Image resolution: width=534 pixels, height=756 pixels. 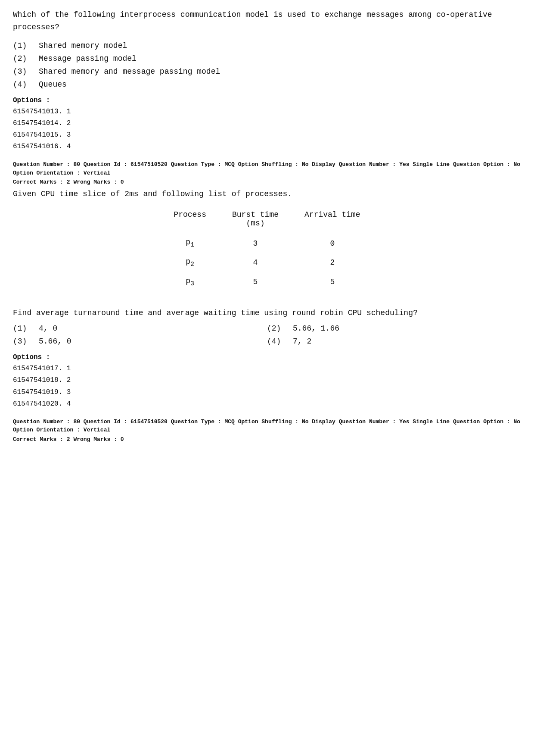 I want to click on option-label: Message passing model, so click(x=88, y=59).